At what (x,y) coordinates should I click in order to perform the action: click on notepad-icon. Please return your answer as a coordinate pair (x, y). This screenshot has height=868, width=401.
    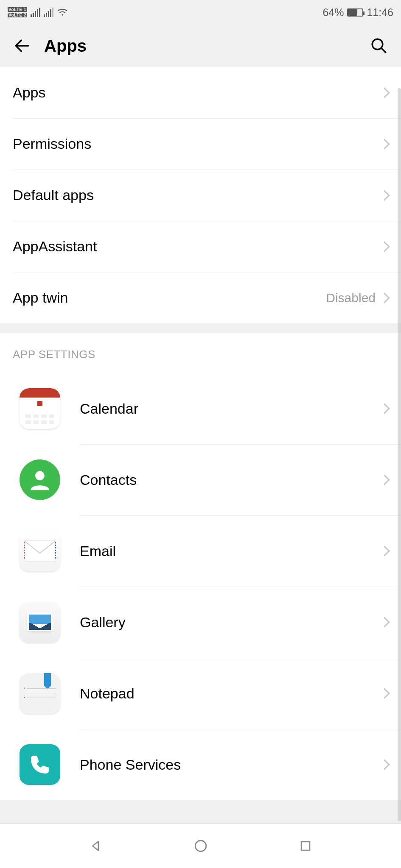
    Looking at the image, I should click on (40, 693).